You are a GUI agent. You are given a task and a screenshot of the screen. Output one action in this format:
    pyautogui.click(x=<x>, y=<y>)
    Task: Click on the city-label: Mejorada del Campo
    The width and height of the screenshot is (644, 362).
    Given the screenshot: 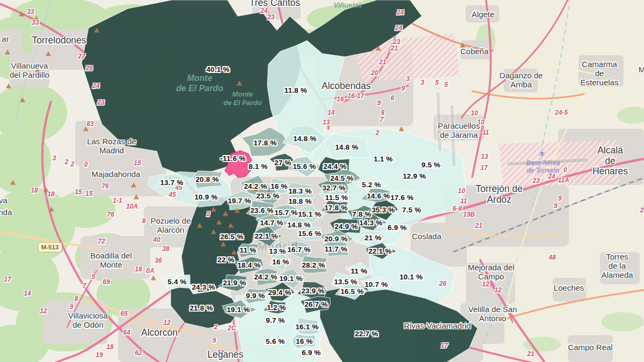 What is the action you would take?
    pyautogui.click(x=492, y=272)
    